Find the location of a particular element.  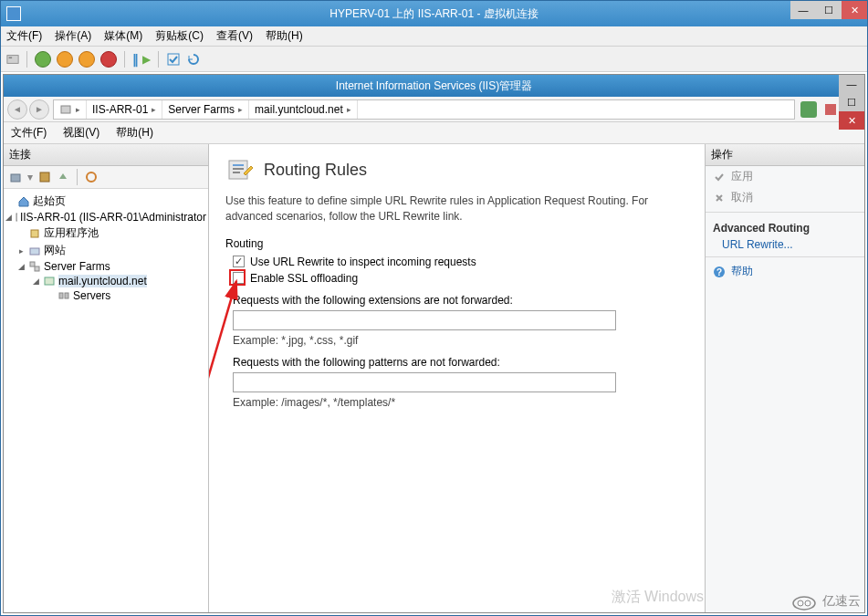

iis-minimize-button: — is located at coordinates (852, 84).